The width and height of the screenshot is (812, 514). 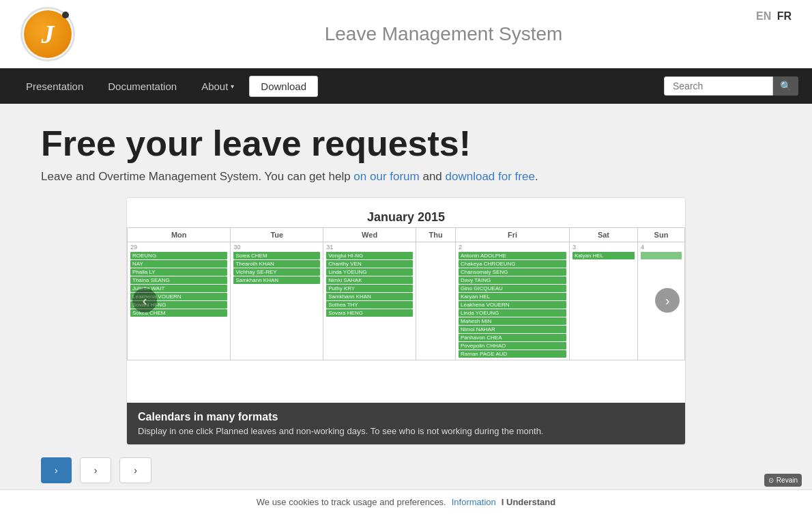 What do you see at coordinates (370, 302) in the screenshot?
I see `table-cell: 31 Vonglui HI-NG Chanthy VEN Linda YOEUN…` at bounding box center [370, 302].